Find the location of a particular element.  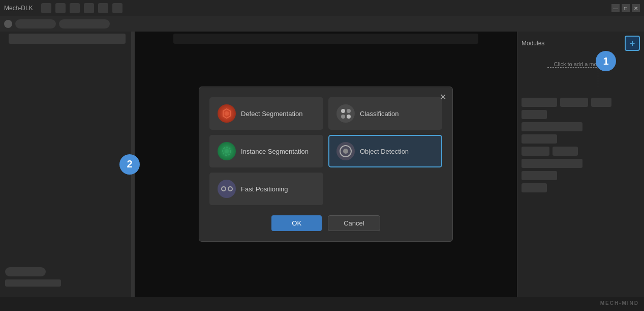

classification-label: Classification is located at coordinates (379, 114).